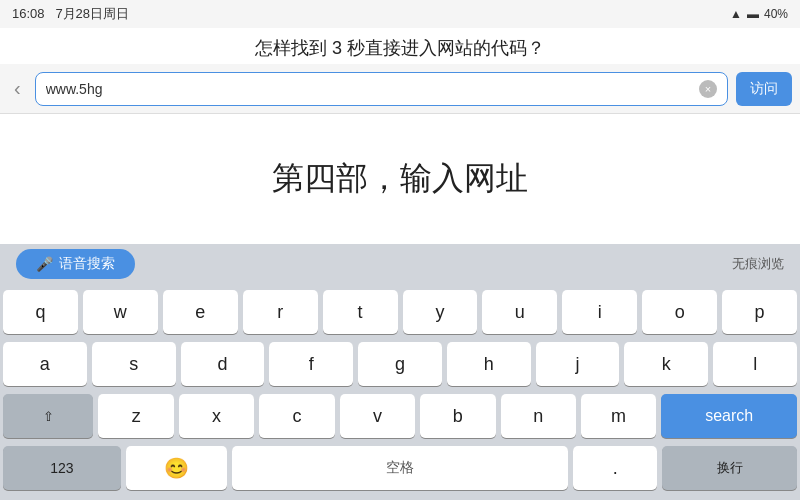  I want to click on keyboard-row-1: q w e r t y u i o p, so click(400, 312).